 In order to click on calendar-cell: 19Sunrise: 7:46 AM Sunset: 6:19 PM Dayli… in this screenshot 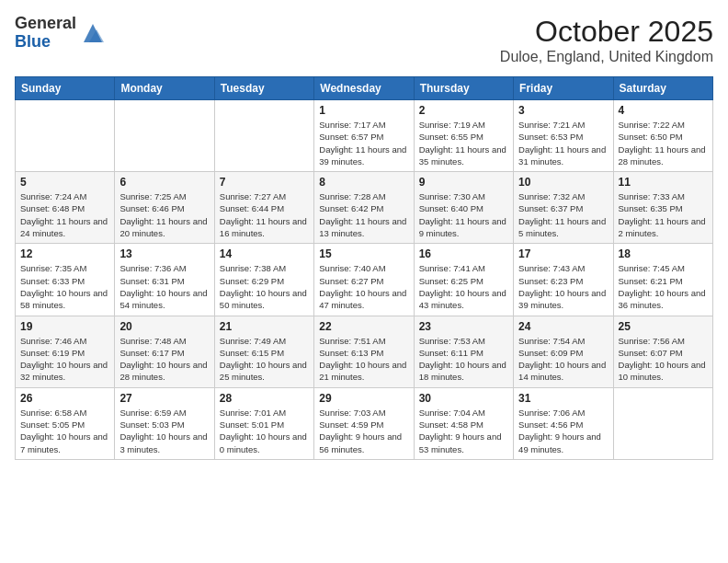, I will do `click(65, 351)`.